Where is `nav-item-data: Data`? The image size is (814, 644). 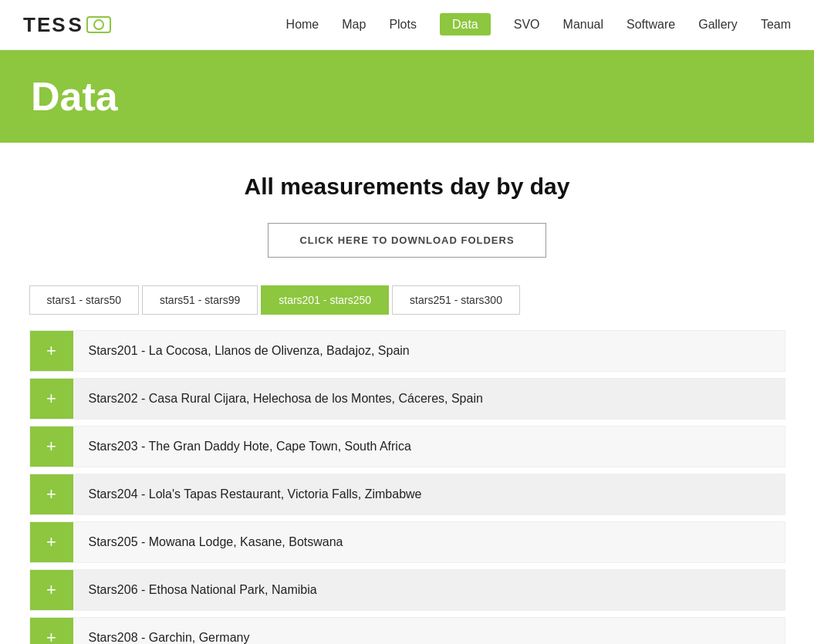
nav-item-data: Data is located at coordinates (465, 25).